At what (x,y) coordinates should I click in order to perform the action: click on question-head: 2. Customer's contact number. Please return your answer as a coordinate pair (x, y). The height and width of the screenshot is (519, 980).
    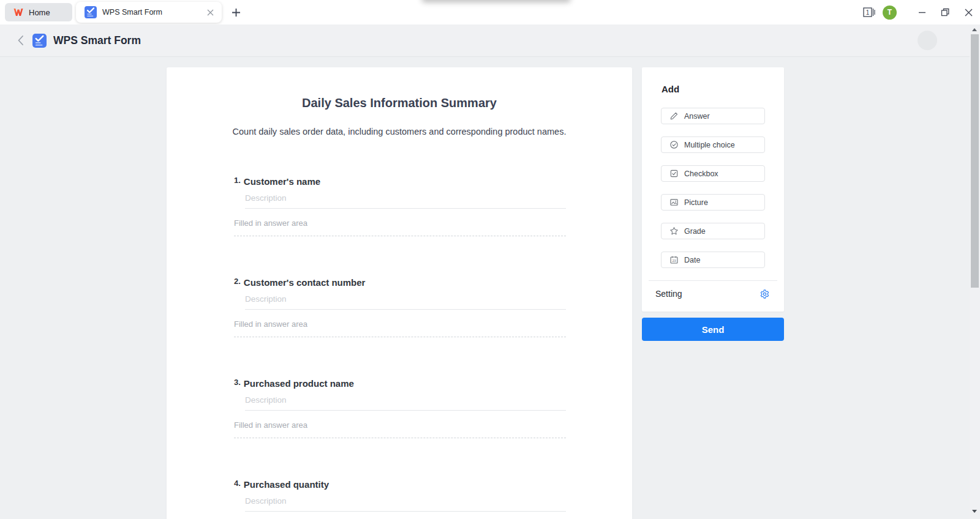
    Looking at the image, I should click on (400, 283).